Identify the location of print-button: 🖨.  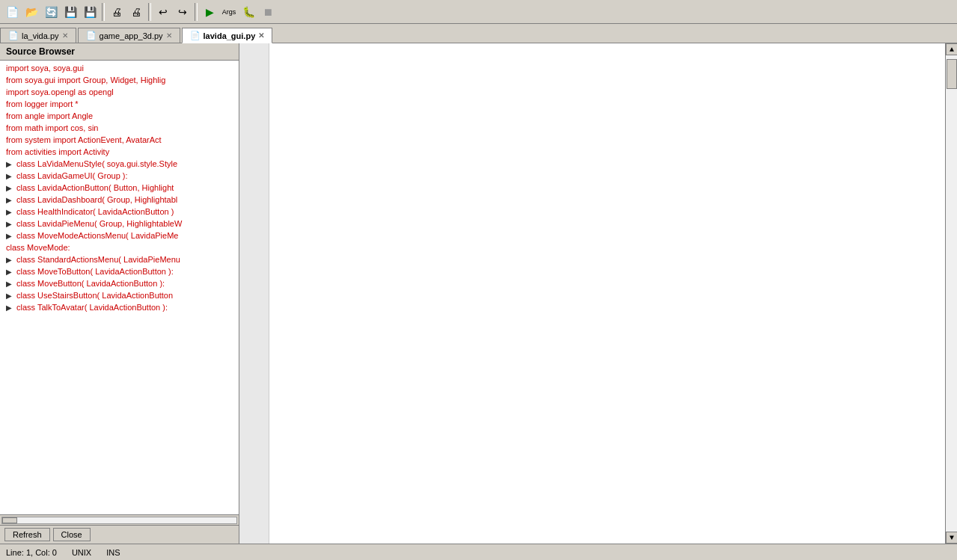
(117, 12).